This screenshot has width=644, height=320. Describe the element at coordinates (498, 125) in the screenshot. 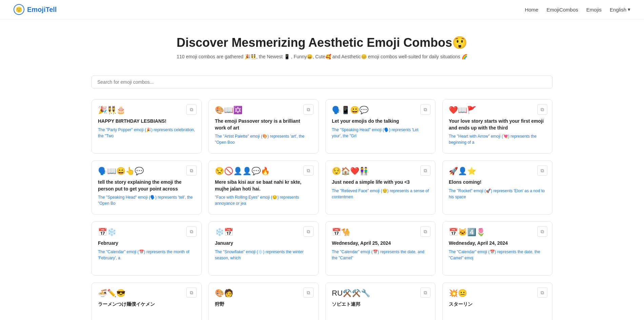

I see `card-title: Your love story starts with your first e…` at that location.